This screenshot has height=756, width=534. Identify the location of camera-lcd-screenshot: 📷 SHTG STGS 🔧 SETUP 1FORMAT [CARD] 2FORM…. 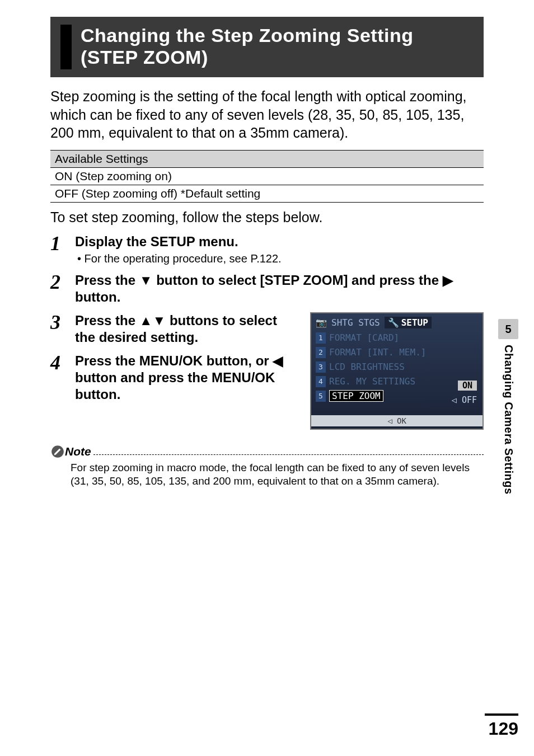
(397, 371).